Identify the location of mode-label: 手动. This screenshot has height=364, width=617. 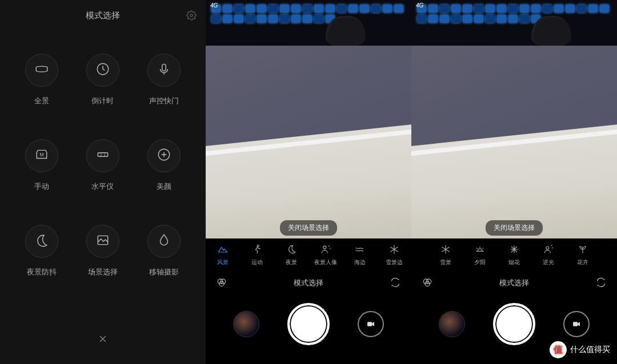
(42, 187).